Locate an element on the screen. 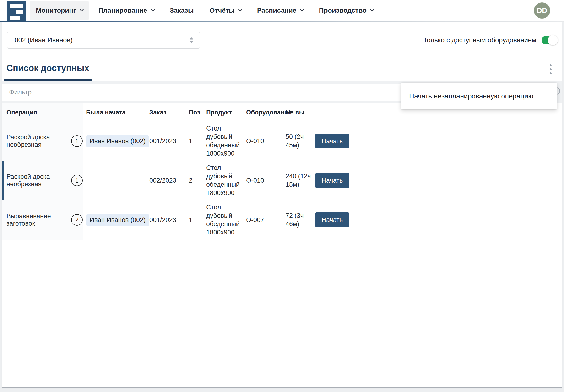 The width and height of the screenshot is (564, 392). toggle-knob is located at coordinates (553, 40).